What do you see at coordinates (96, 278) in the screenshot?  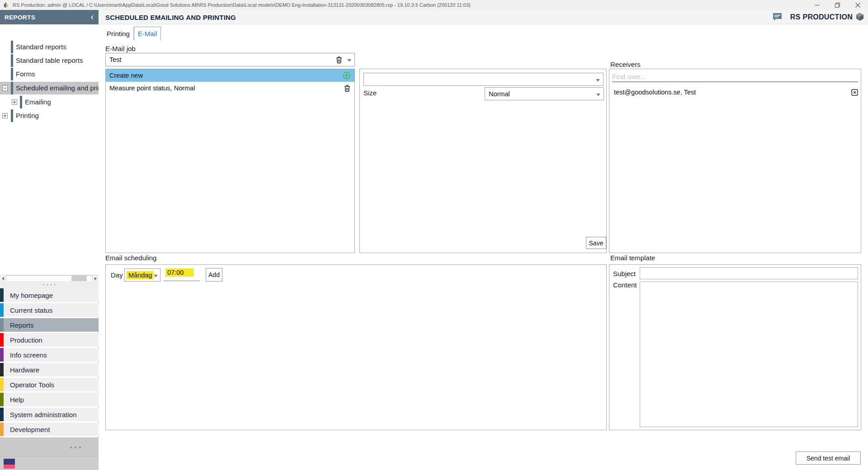 I see `scroll-right-button` at bounding box center [96, 278].